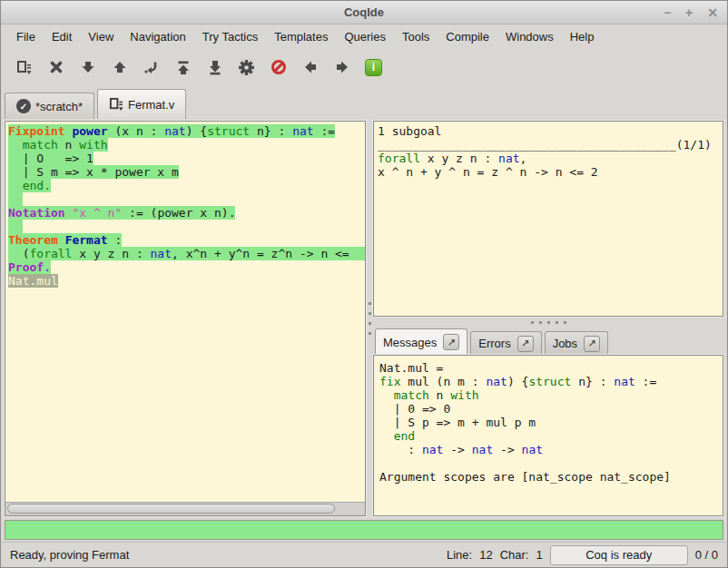 This screenshot has width=728, height=568. What do you see at coordinates (583, 555) in the screenshot?
I see `status-right-cluster: Line: 12 Char: 1 Coq is ready 0 / 0` at bounding box center [583, 555].